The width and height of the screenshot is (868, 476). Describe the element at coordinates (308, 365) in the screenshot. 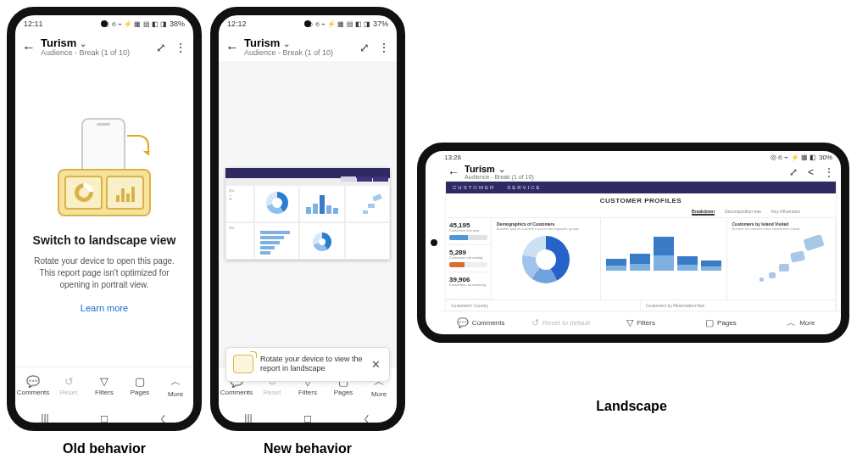

I see `rotate-toast: Rotate your device to view the report in…` at that location.